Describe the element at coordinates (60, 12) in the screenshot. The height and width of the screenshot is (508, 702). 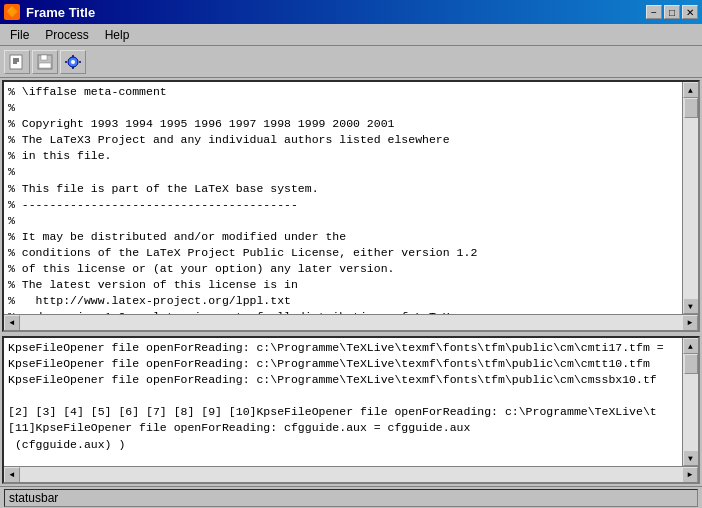
I see `window-title: Frame Title` at that location.